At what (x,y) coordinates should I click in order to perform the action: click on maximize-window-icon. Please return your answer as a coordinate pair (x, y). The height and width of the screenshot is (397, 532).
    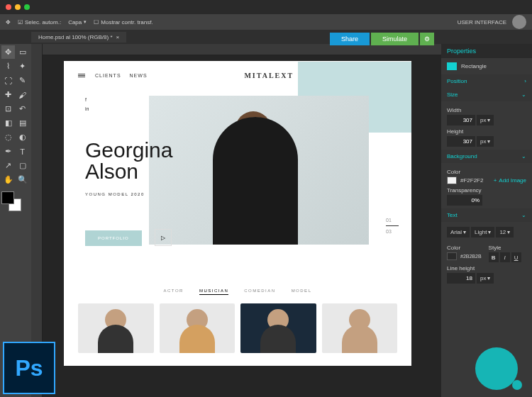
    Looking at the image, I should click on (27, 7).